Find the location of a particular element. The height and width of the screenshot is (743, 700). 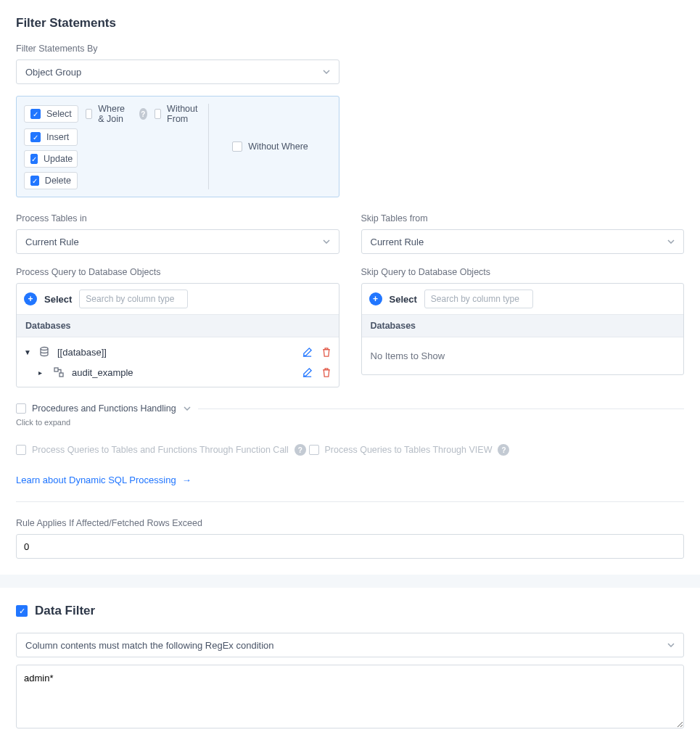

filter-by-select: Object Group is located at coordinates (178, 72).